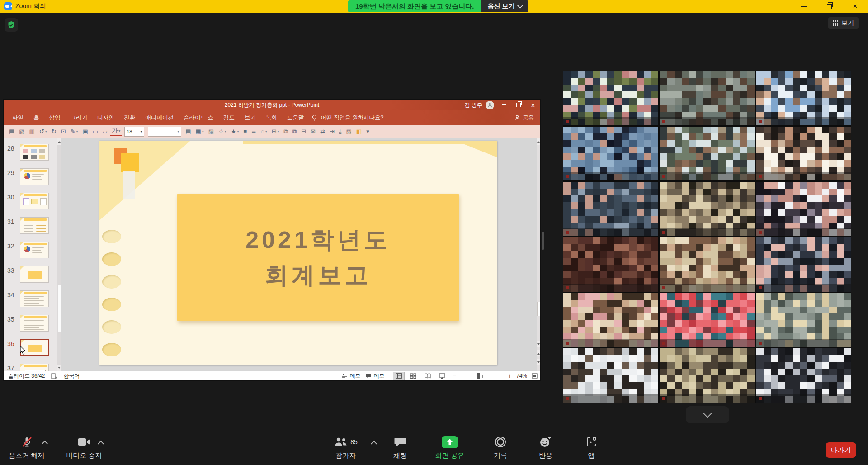  I want to click on ribbon-tab-2: 홈, so click(36, 118).